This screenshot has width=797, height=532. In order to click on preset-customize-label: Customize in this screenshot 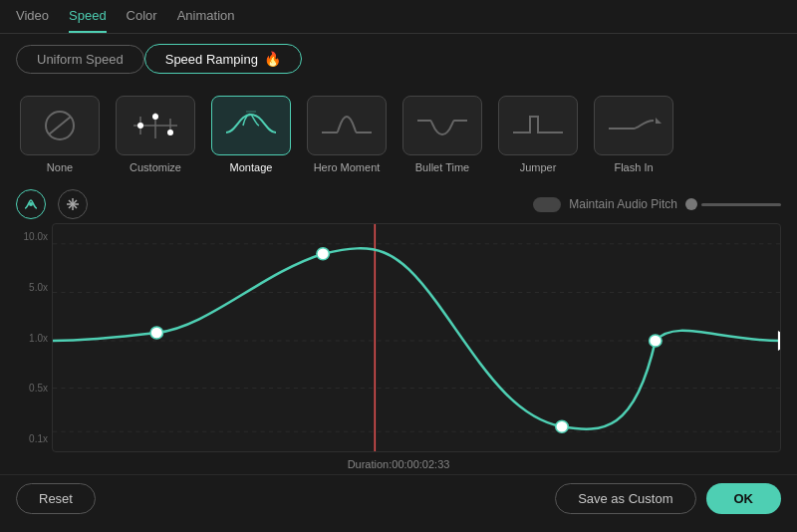, I will do `click(155, 167)`.